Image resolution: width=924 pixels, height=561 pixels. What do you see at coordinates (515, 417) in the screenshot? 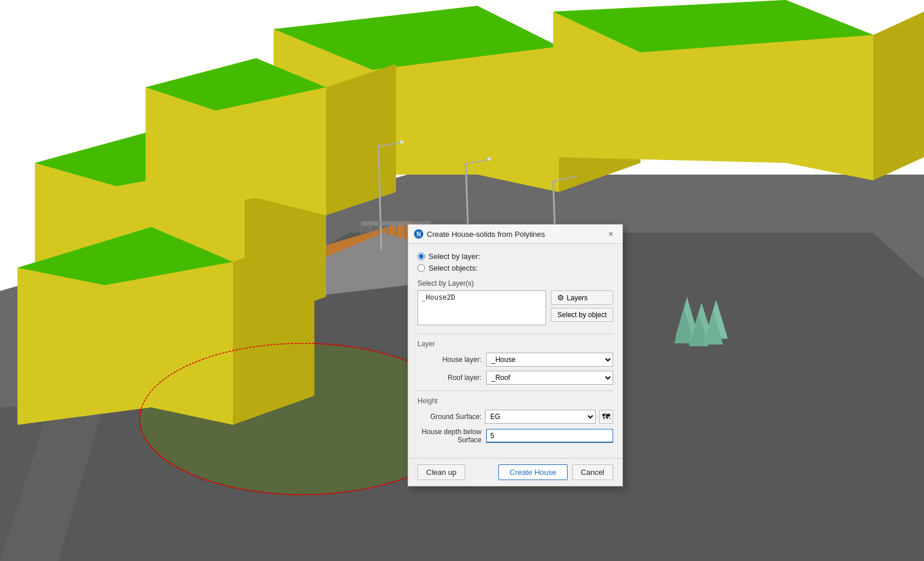
I see `ground-surface-row: Ground Surface: EG 🗺` at bounding box center [515, 417].